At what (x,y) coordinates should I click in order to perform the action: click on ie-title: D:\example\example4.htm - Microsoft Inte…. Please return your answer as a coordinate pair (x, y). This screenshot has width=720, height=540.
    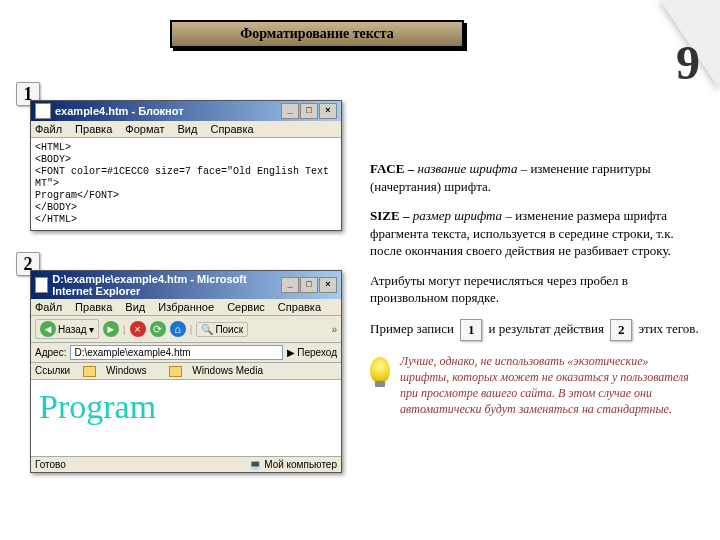
    Looking at the image, I should click on (166, 285).